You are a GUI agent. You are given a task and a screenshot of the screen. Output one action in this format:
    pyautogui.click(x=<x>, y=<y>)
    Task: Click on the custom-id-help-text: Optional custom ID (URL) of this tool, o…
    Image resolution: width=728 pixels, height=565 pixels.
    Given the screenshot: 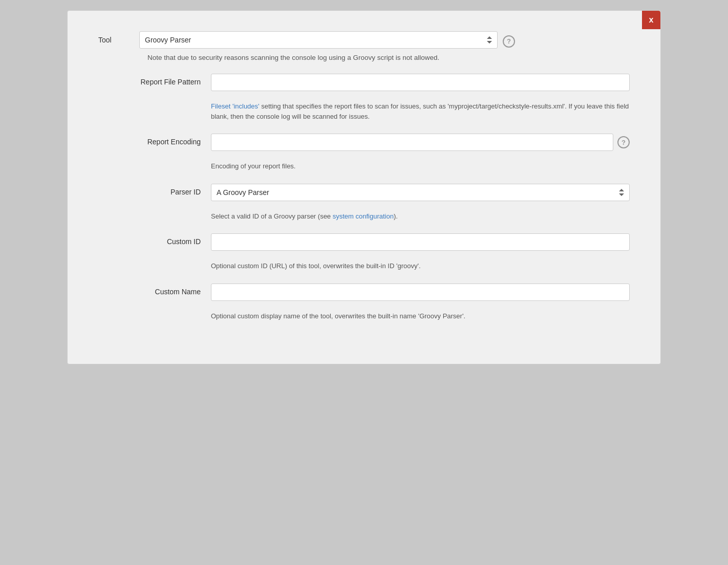 What is the action you would take?
    pyautogui.click(x=420, y=266)
    